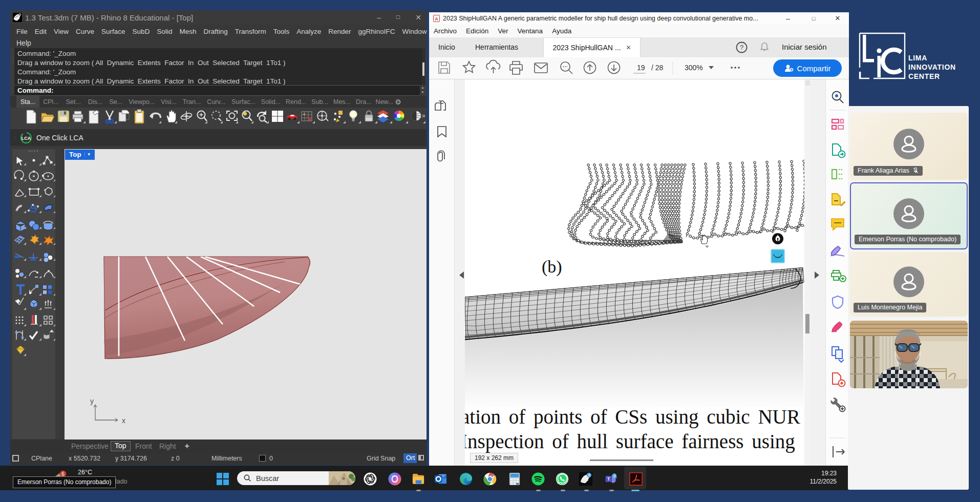 The image size is (980, 502). Describe the element at coordinates (614, 476) in the screenshot. I see `svg-text: 3` at that location.